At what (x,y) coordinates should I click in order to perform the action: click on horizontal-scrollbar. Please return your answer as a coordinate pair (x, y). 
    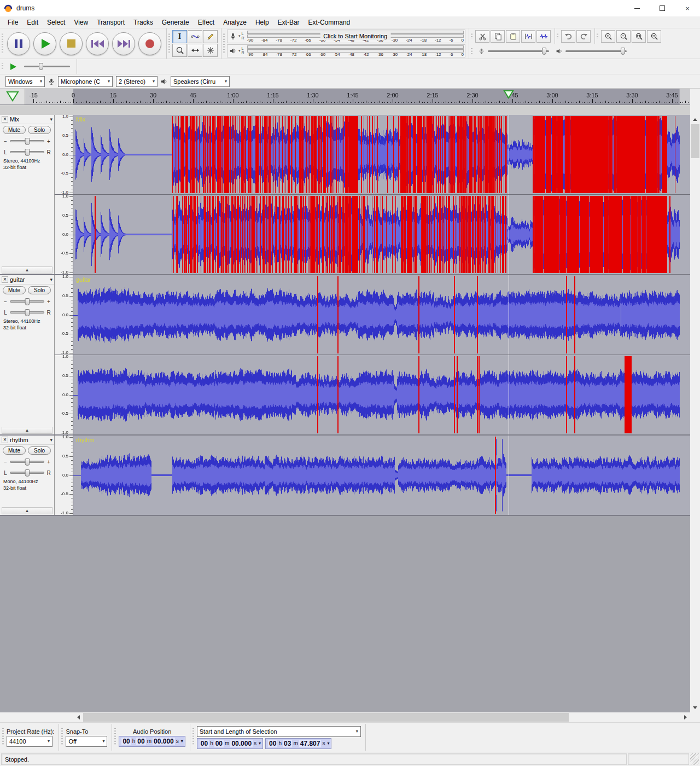
    Looking at the image, I should click on (350, 717).